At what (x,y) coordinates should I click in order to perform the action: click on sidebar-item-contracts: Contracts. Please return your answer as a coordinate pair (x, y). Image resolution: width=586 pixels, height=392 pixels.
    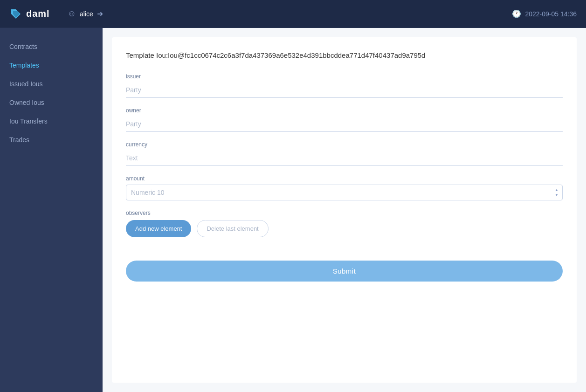
    Looking at the image, I should click on (51, 47).